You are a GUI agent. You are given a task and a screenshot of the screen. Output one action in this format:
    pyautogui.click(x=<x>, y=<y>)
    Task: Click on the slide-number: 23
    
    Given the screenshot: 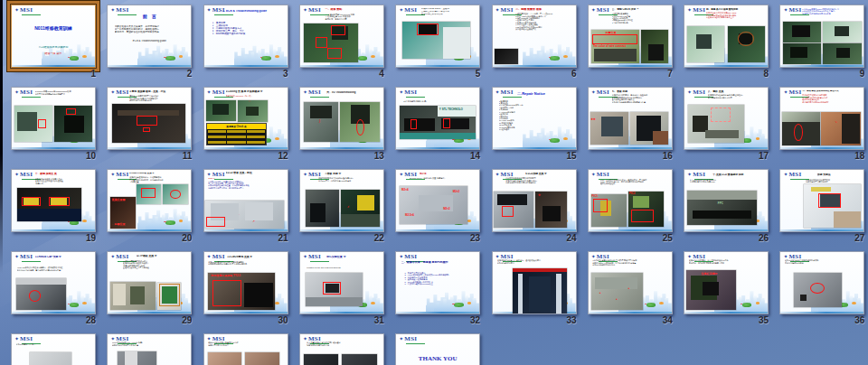 What is the action you would take?
    pyautogui.click(x=438, y=239)
    